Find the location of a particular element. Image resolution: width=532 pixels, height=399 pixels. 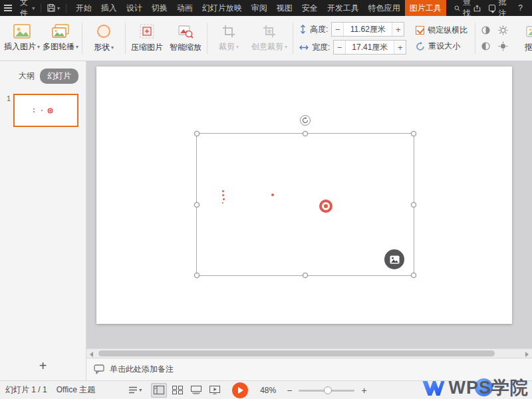

reading-view-button is located at coordinates (196, 390).